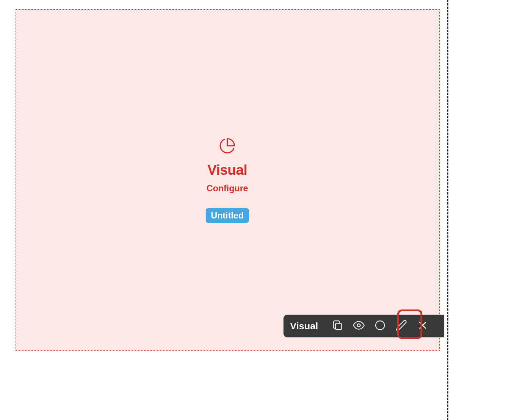 The width and height of the screenshot is (531, 420). I want to click on close-icon, so click(423, 326).